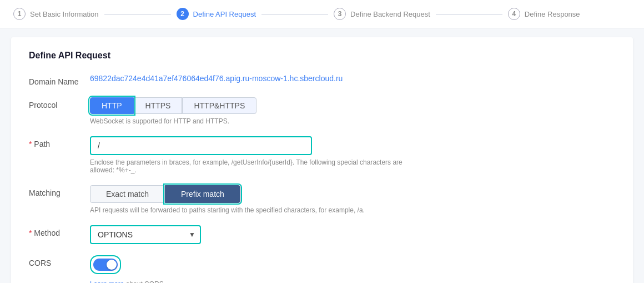 Image resolution: width=644 pixels, height=283 pixels. I want to click on section-title: Define API Request, so click(322, 56).